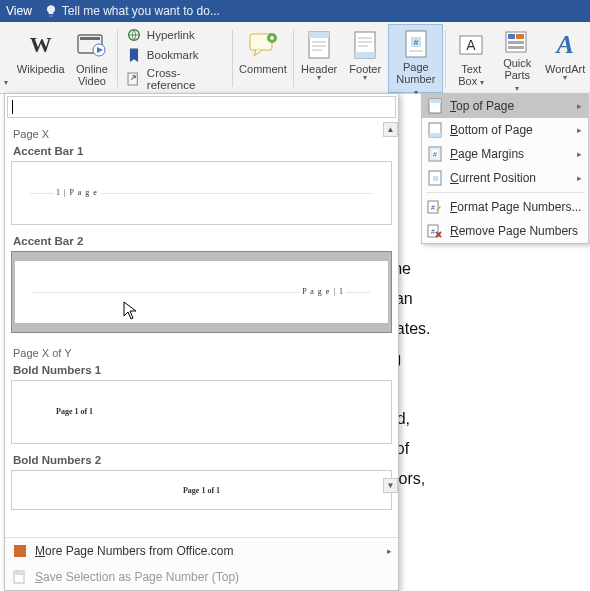  What do you see at coordinates (365, 45) in the screenshot?
I see `footer-icon` at bounding box center [365, 45].